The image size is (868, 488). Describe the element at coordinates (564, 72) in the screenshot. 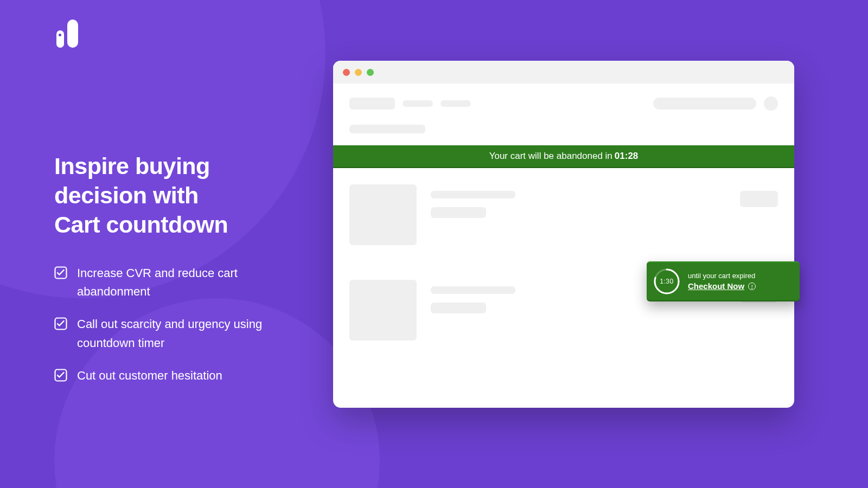

I see `window-titlebar` at that location.